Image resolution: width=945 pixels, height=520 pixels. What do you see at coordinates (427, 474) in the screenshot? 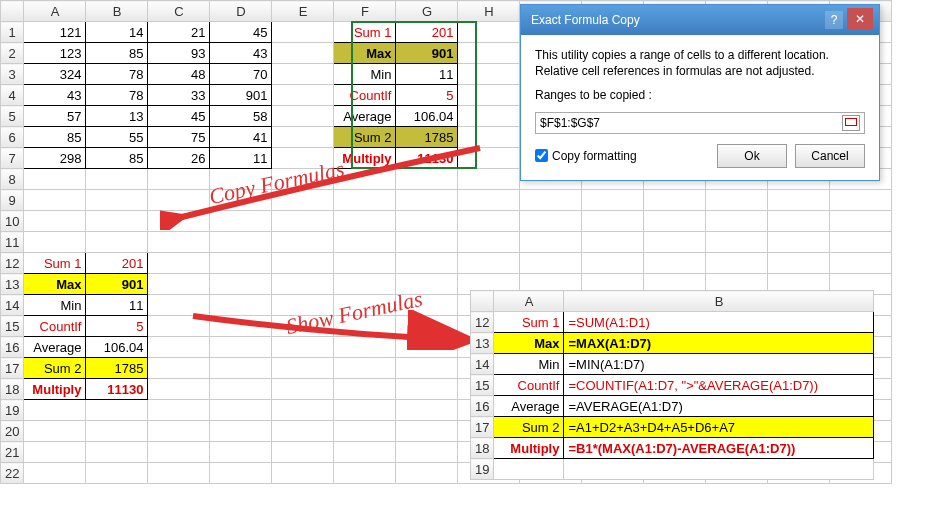
I see `cell-G22` at bounding box center [427, 474].